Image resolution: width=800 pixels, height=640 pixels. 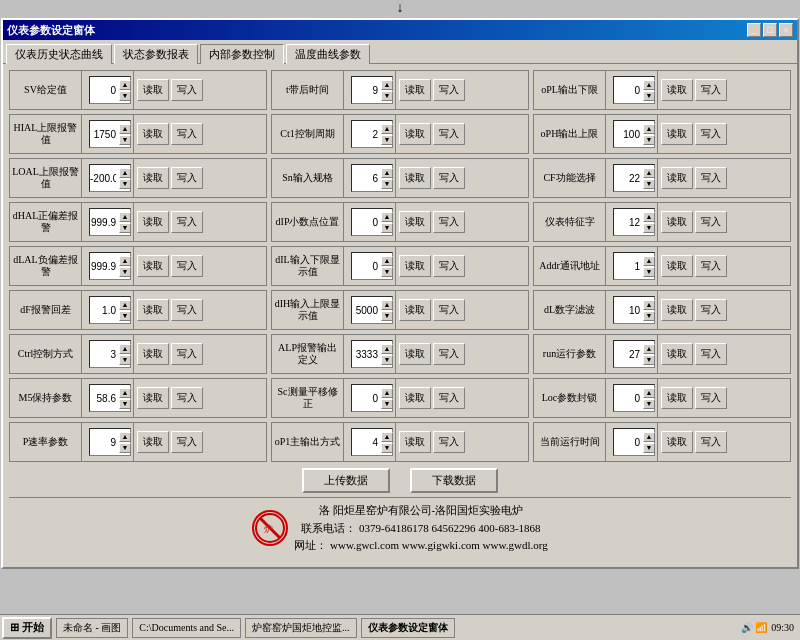 I want to click on read-button-7-1: 读取, so click(x=415, y=398).